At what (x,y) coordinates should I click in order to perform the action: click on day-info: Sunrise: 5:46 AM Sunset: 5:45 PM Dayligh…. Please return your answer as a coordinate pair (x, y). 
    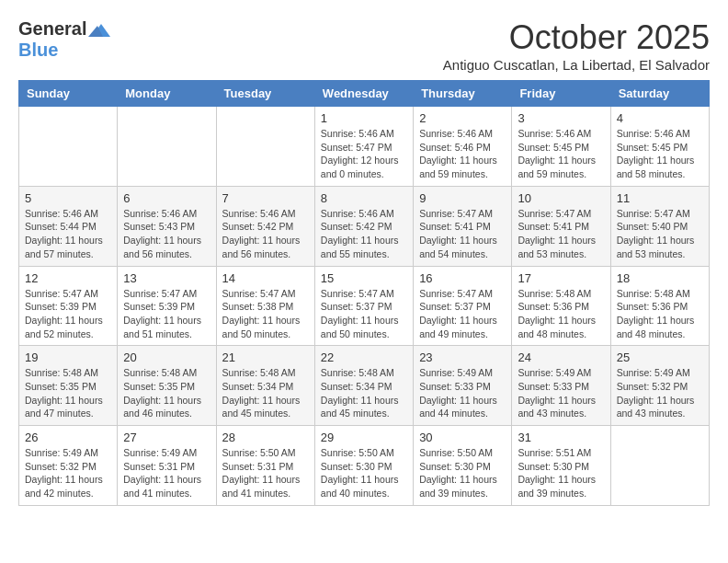
    Looking at the image, I should click on (561, 155).